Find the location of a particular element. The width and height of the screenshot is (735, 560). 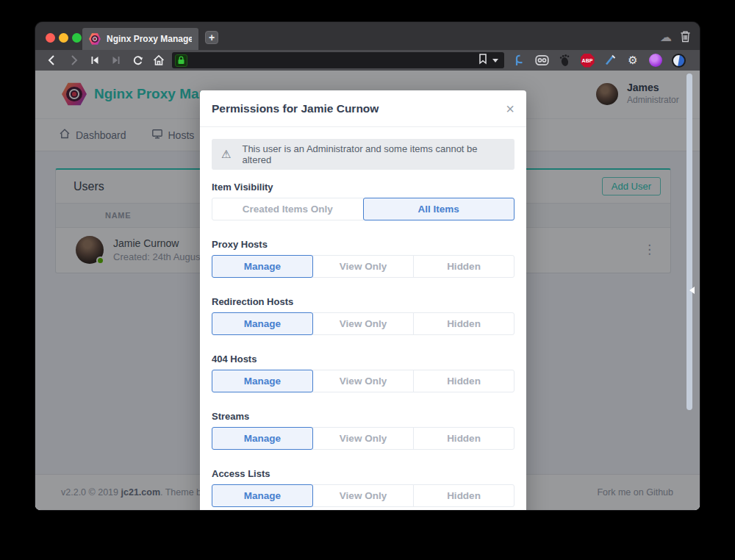

first-page-icon is located at coordinates (95, 60).